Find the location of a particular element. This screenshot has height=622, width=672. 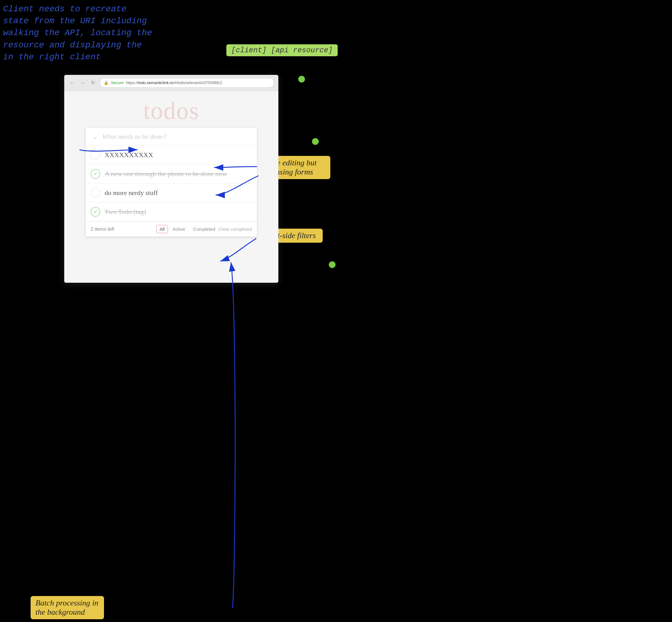

url-https: https:// is located at coordinates (132, 83).